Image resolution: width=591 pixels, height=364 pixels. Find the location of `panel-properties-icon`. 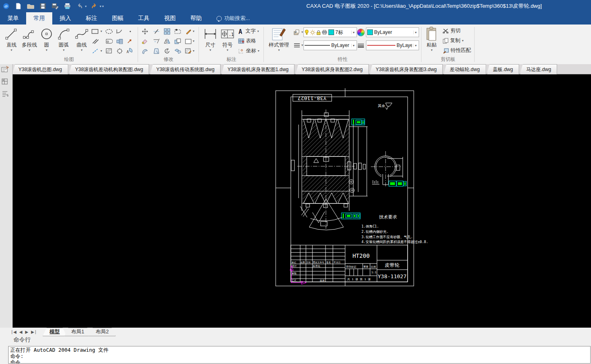

panel-properties-icon is located at coordinates (6, 69).